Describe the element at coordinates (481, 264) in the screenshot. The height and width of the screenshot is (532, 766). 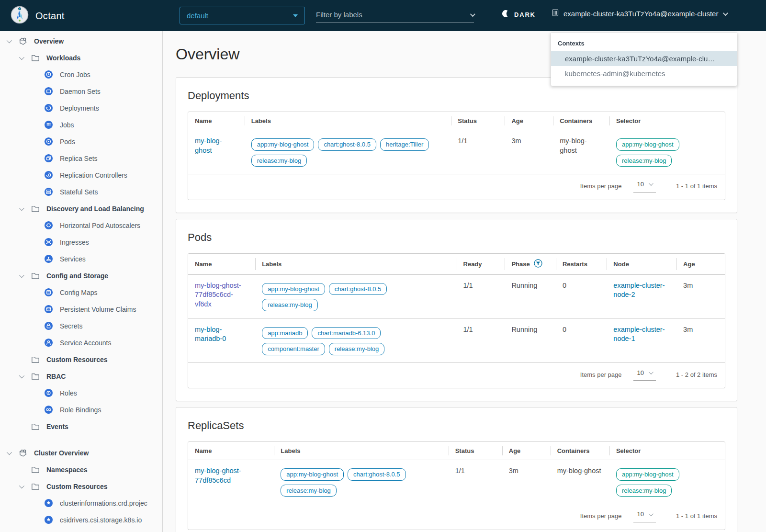
I see `column-header: Ready` at that location.